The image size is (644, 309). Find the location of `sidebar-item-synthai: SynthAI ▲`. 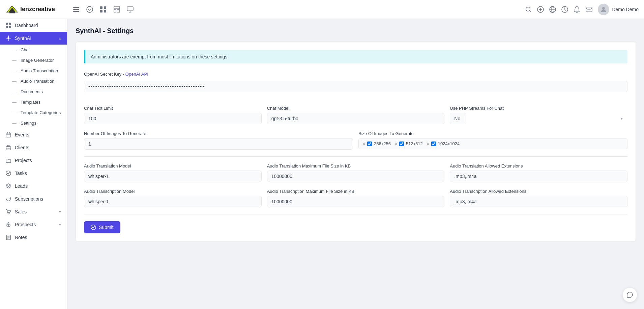

sidebar-item-synthai: SynthAI ▲ is located at coordinates (34, 38).